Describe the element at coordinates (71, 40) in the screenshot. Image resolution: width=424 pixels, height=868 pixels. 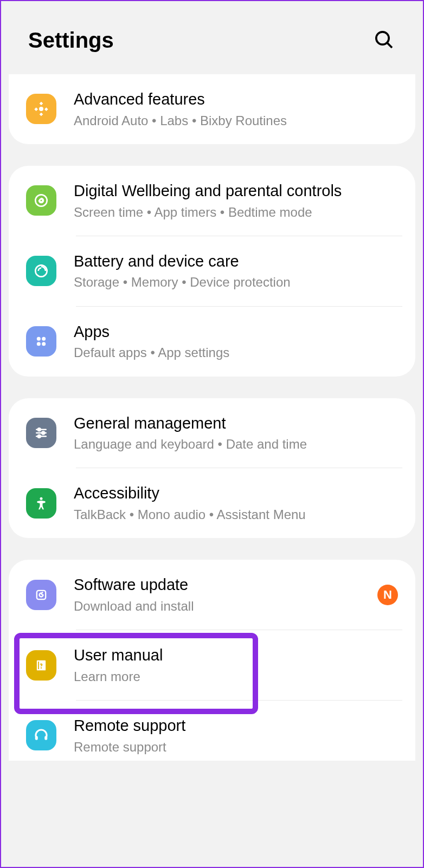
I see `page-title: Settings` at that location.